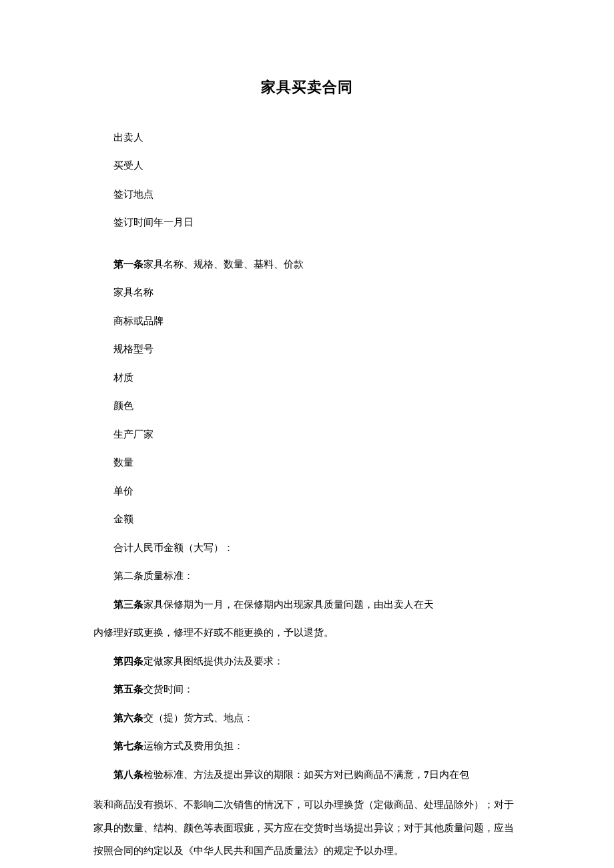  Describe the element at coordinates (128, 689) in the screenshot. I see `article-5-label: 第五条` at that location.